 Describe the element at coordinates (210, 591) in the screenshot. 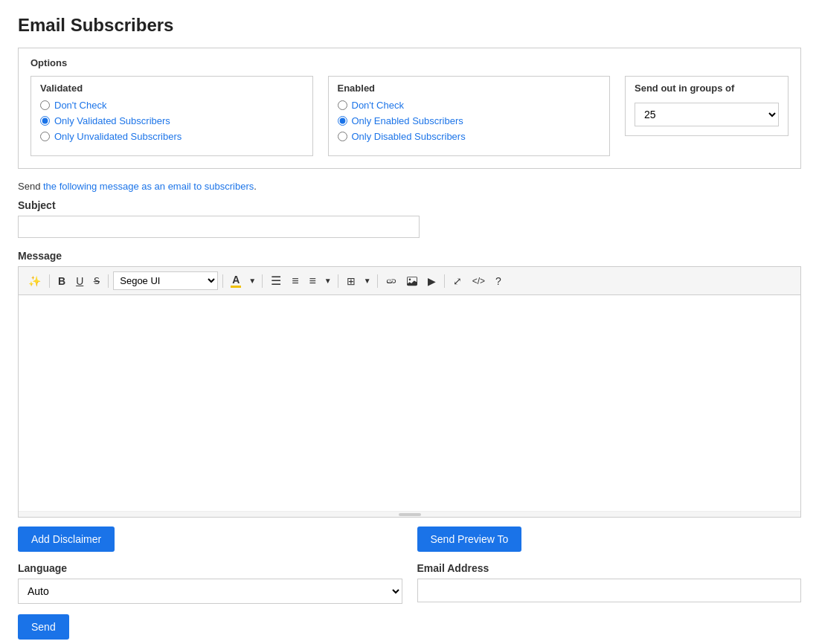

I see `language-select: Auto English French German Spanish` at that location.